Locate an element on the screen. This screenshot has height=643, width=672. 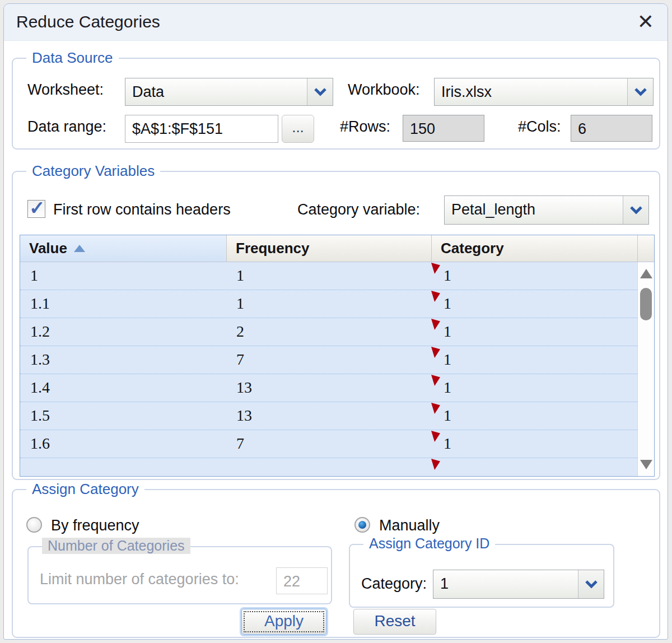
cell-value is located at coordinates (123, 467).